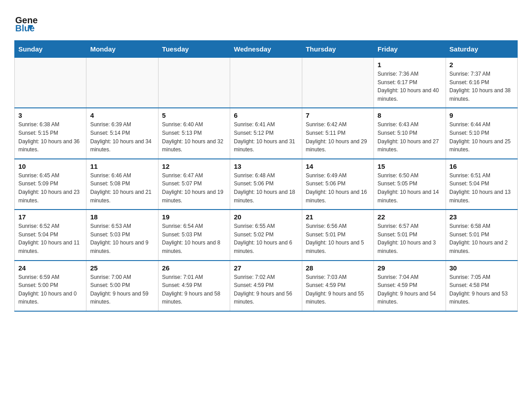 This screenshot has width=532, height=411. What do you see at coordinates (266, 116) in the screenshot?
I see `day-number: 6` at bounding box center [266, 116].